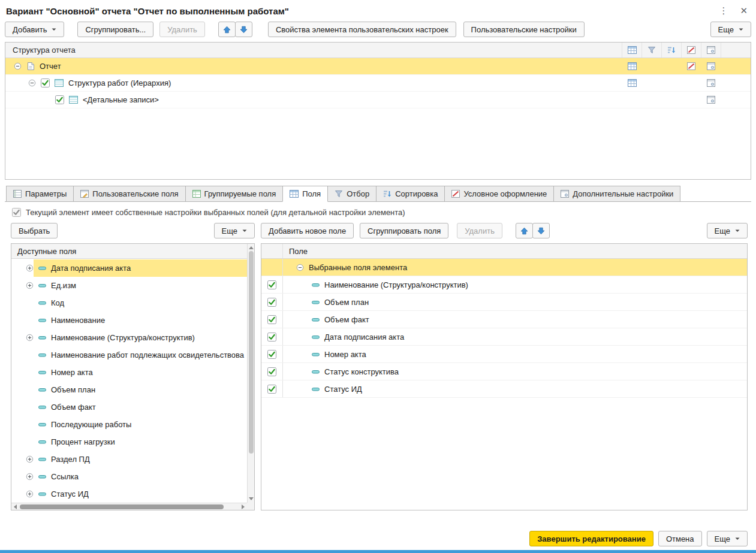 This screenshot has width=756, height=553. Describe the element at coordinates (115, 29) in the screenshot. I see `group-button: Сгруппировать...` at that location.